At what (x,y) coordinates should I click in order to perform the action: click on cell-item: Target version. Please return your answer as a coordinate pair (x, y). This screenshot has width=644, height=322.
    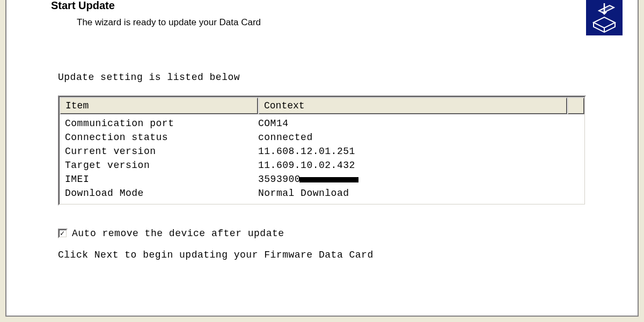
    Looking at the image, I should click on (162, 165).